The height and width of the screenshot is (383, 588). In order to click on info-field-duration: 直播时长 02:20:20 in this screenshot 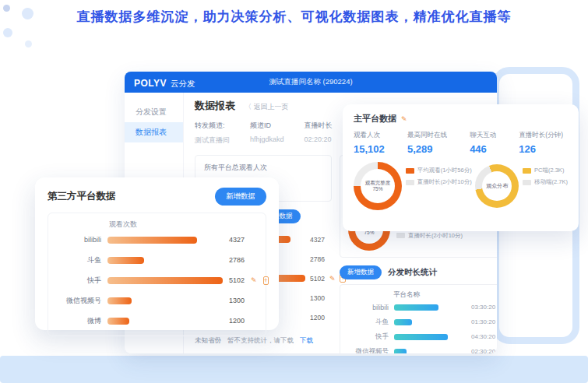, I will do `click(319, 135)`.